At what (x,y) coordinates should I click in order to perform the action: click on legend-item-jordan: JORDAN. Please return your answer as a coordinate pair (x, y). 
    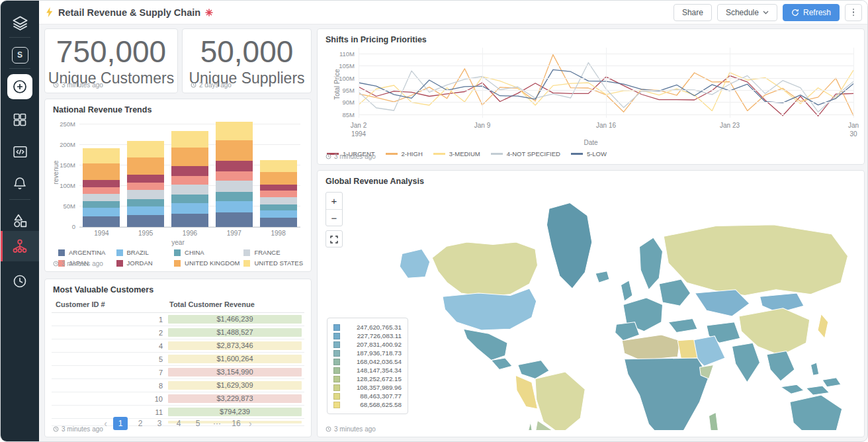
    Looking at the image, I should click on (144, 263).